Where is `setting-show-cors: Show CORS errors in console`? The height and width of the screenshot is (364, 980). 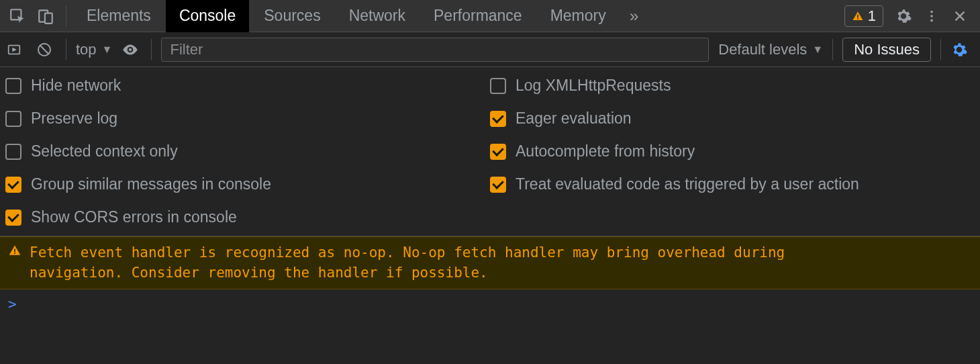
setting-show-cors: Show CORS errors in console is located at coordinates (248, 218).